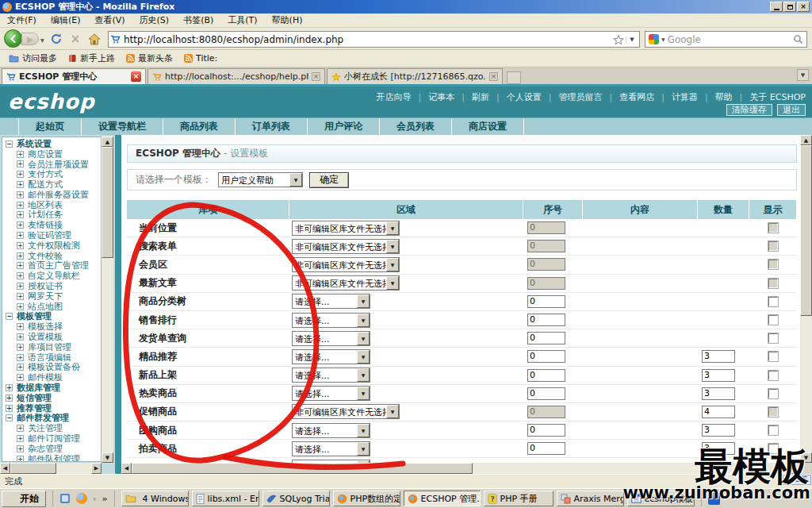 The width and height of the screenshot is (812, 508). What do you see at coordinates (726, 40) in the screenshot?
I see `search-box: ▼ Google` at bounding box center [726, 40].